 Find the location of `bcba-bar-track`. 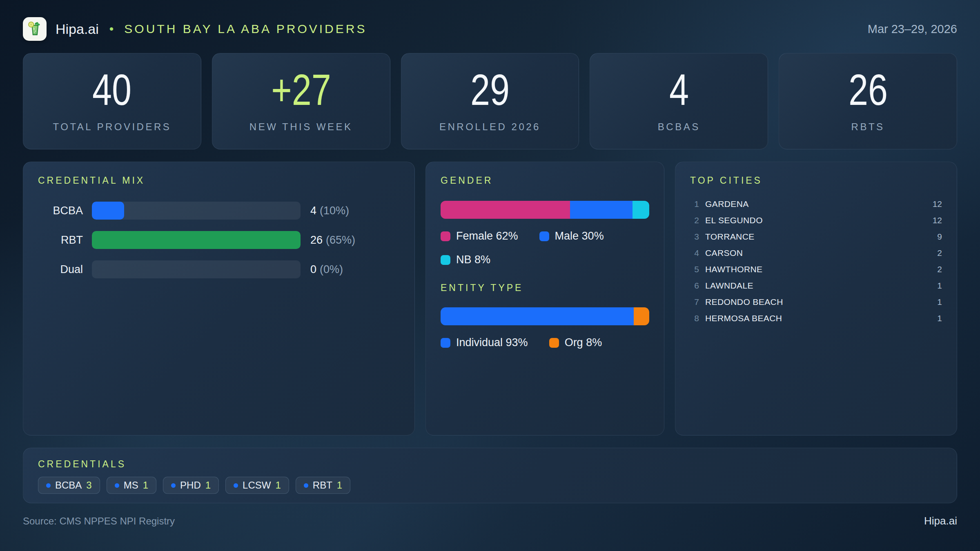

bcba-bar-track is located at coordinates (196, 211).